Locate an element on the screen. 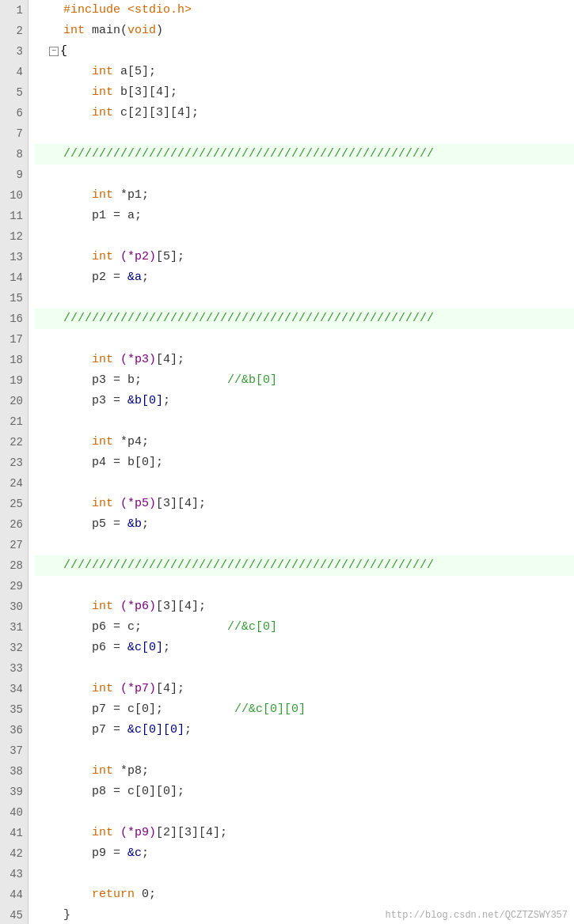  line-number-32: 32 is located at coordinates (14, 648).